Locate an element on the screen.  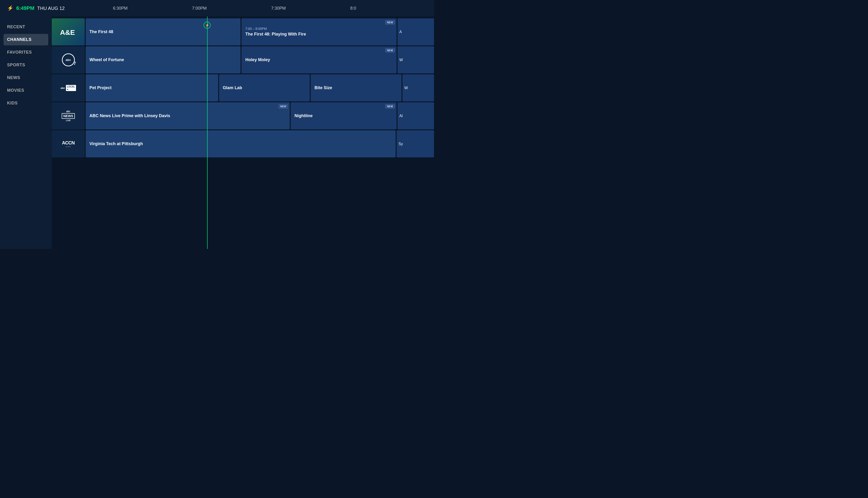
program-ae-2-time: 7:00 – 8:00PM is located at coordinates (319, 29).